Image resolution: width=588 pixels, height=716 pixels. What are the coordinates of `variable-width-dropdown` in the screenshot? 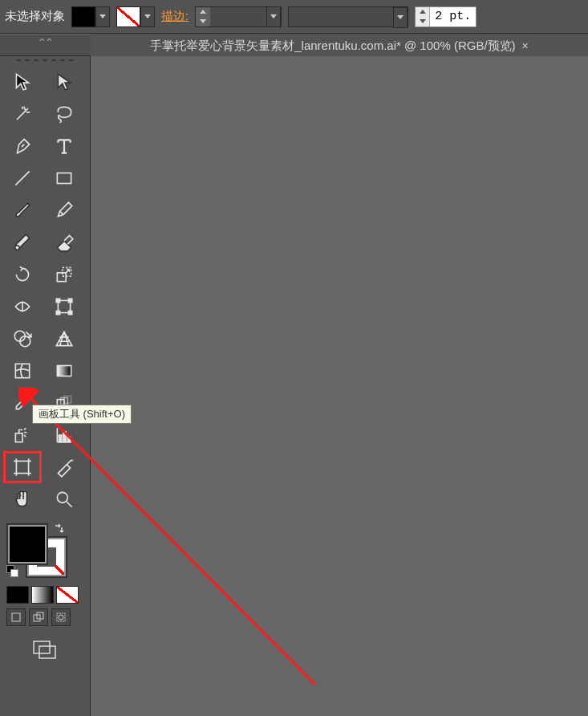 It's located at (400, 18).